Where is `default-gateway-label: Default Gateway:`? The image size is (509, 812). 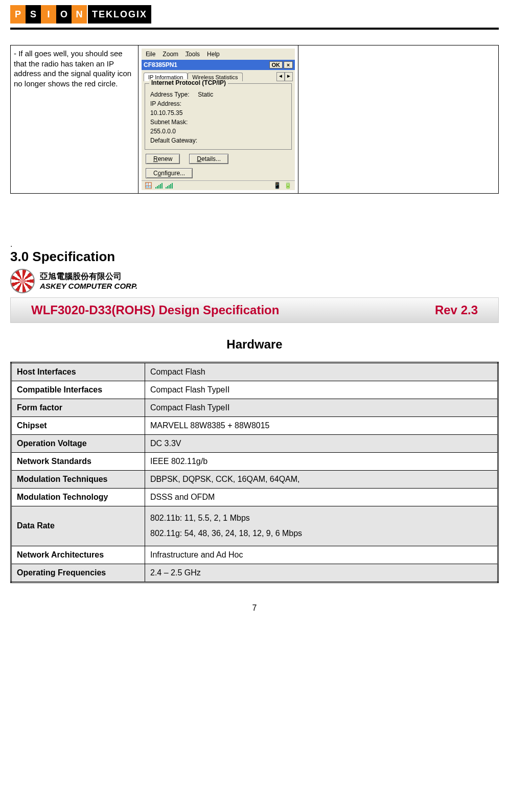
default-gateway-label: Default Gateway: is located at coordinates (218, 141).